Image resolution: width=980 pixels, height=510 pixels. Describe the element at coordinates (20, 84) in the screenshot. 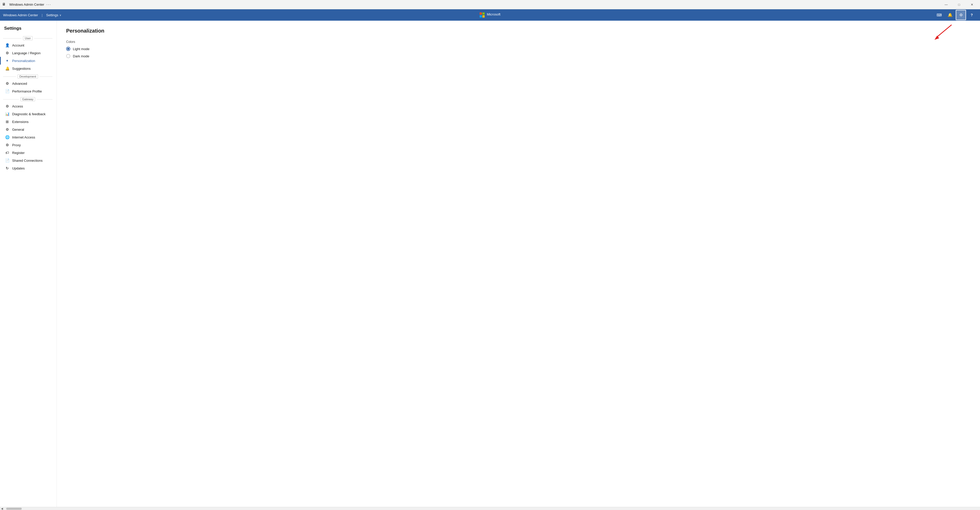

I see `advanced-label: Advanced` at that location.